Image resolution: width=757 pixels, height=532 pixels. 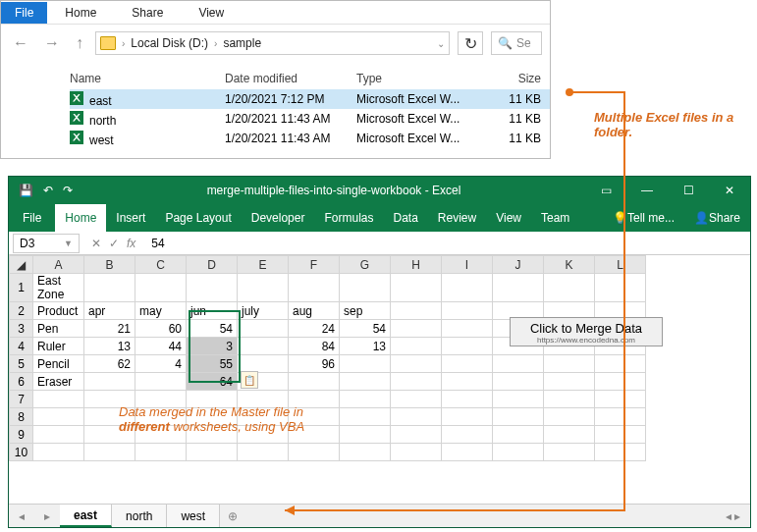 What do you see at coordinates (110, 364) in the screenshot?
I see `cell: 62` at bounding box center [110, 364].